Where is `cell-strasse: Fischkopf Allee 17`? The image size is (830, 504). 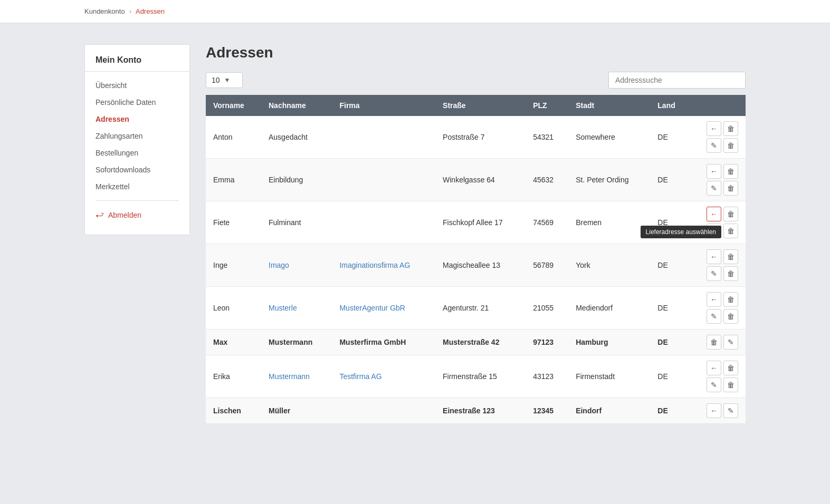 cell-strasse: Fischkopf Allee 17 is located at coordinates (480, 222).